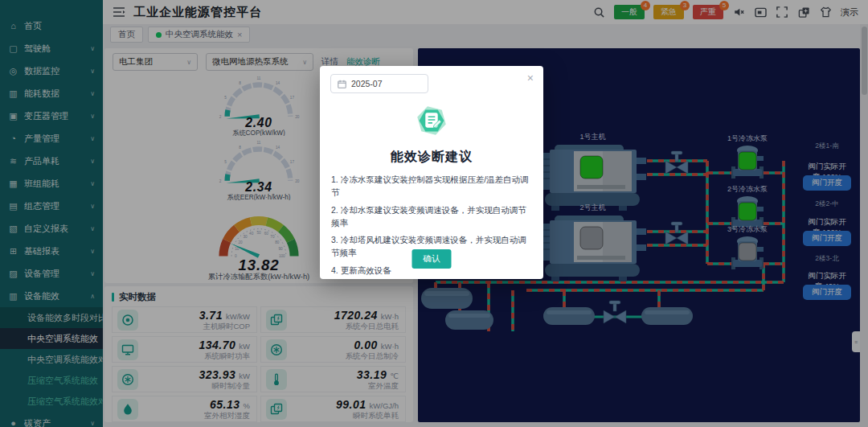  What do you see at coordinates (379, 84) in the screenshot?
I see `month-picker: 2025-07` at bounding box center [379, 84].